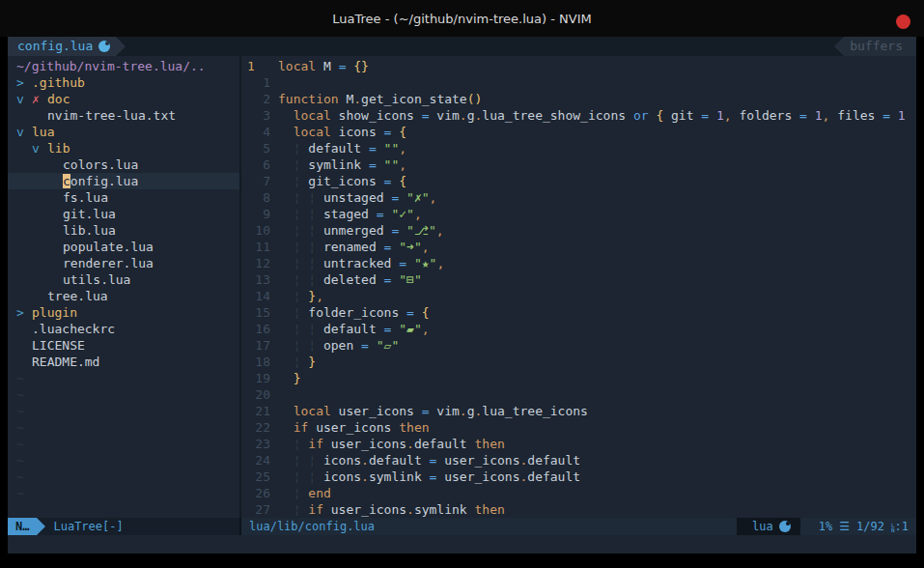 This screenshot has width=924, height=568. I want to click on tree-item-label: doc, so click(58, 99).